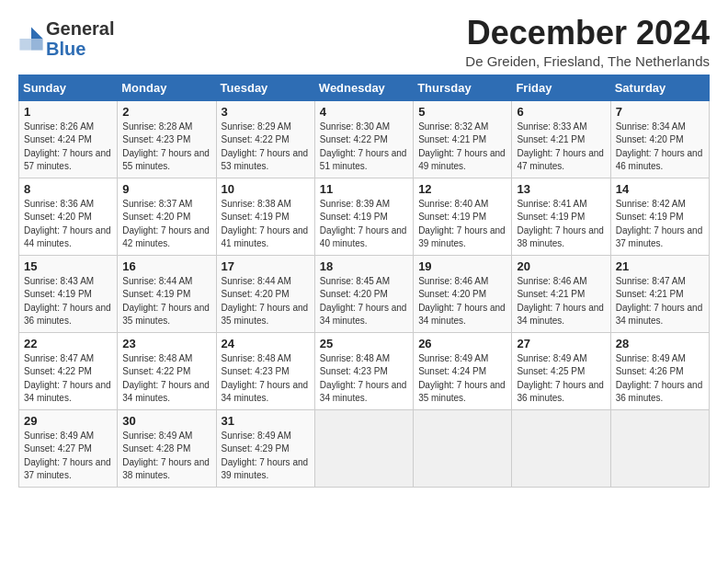 This screenshot has width=728, height=563. Describe the element at coordinates (561, 87) in the screenshot. I see `weekday-header-friday: Friday` at that location.